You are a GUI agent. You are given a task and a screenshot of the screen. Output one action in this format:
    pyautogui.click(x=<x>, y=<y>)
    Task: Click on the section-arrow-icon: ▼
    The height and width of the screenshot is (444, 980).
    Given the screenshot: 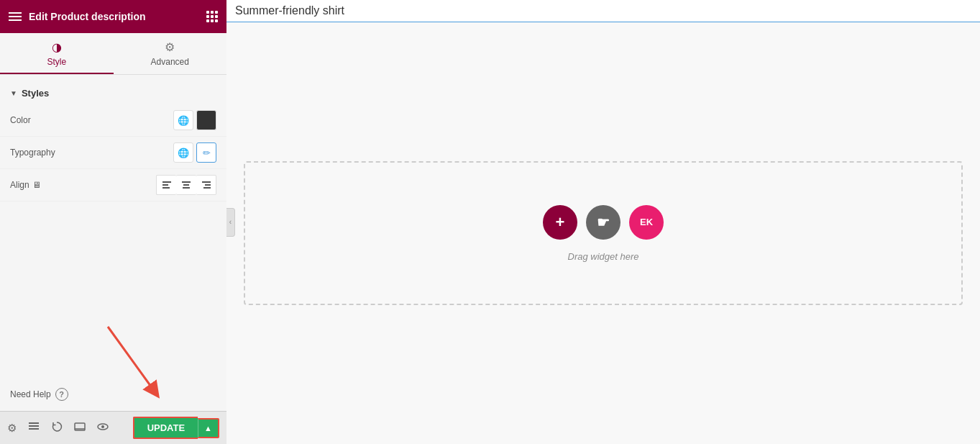 What is the action you would take?
    pyautogui.click(x=14, y=94)
    